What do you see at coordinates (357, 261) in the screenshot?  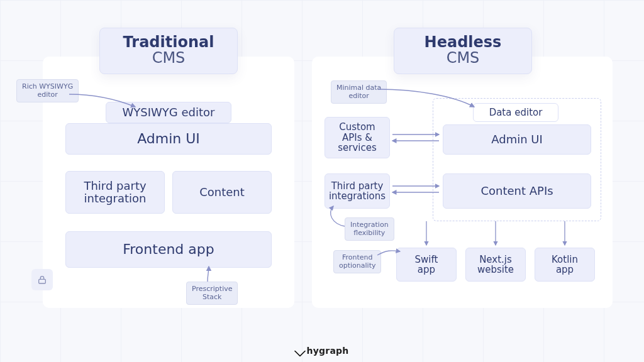 I see `tag-frontend-optionality: Frontend optionality` at bounding box center [357, 261].